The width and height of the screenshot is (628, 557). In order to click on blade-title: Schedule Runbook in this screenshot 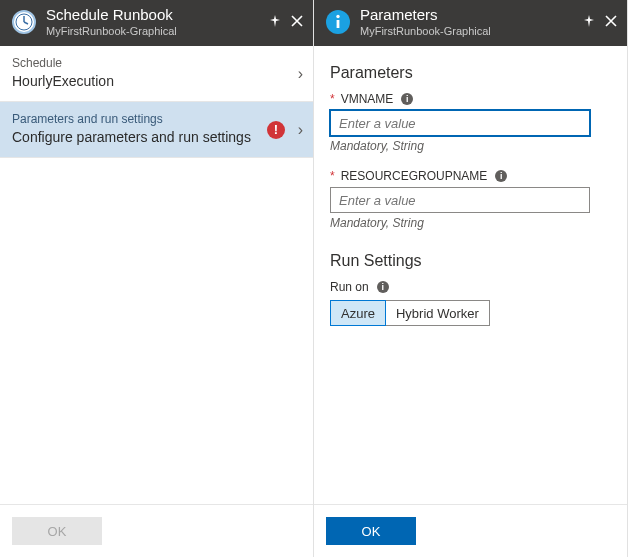, I will do `click(154, 16)`.